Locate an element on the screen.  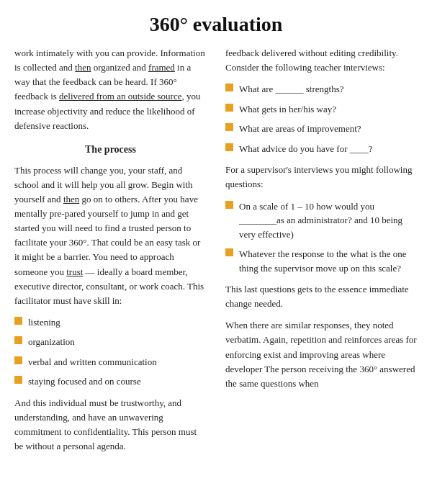
list-item-label: On a scale of 1 – 10 how would you _____… is located at coordinates (328, 220).